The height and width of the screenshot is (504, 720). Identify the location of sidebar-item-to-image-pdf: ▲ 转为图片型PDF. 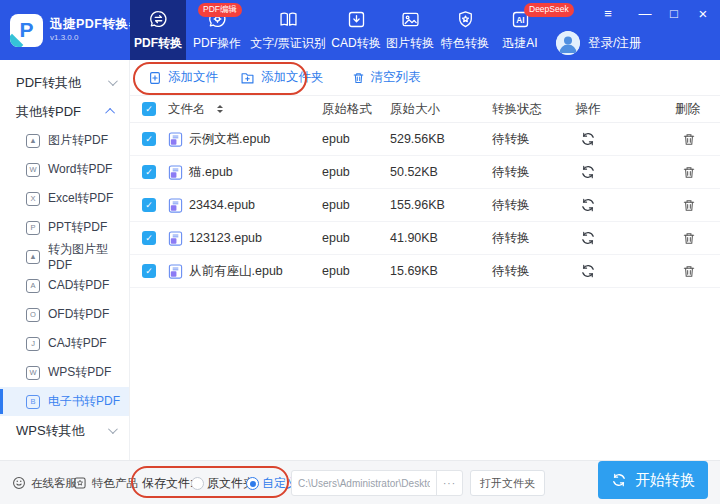
(64, 256).